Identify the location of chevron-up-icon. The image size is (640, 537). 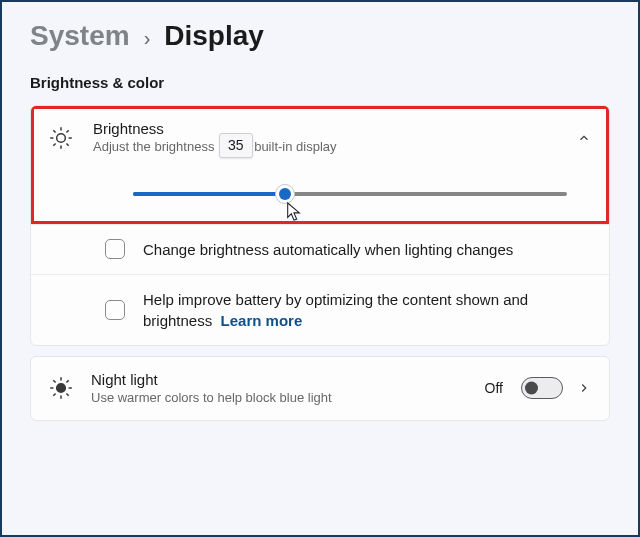
(584, 138).